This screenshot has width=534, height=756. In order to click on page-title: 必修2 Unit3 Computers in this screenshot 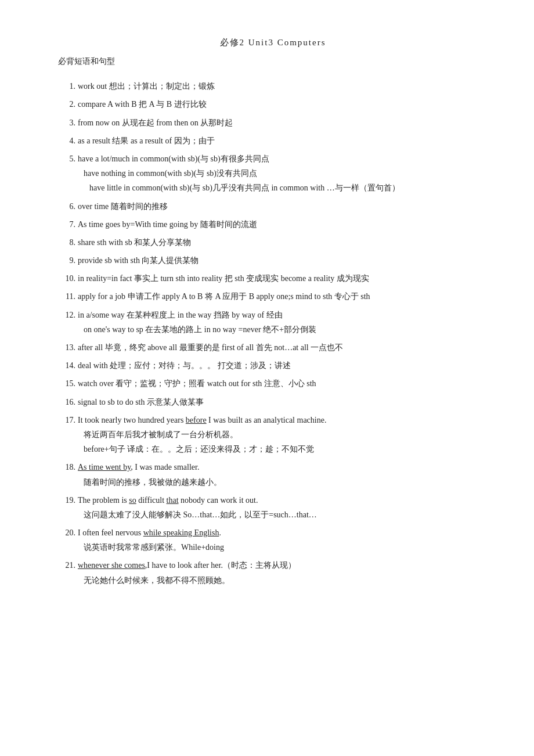, I will do `click(273, 43)`.